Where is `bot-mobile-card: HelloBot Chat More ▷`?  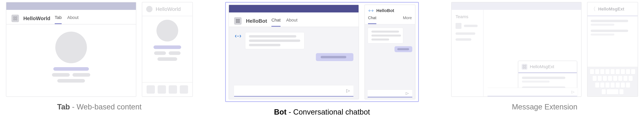
bot-mobile-card: HelloBot Chat More ▷ is located at coordinates (390, 52).